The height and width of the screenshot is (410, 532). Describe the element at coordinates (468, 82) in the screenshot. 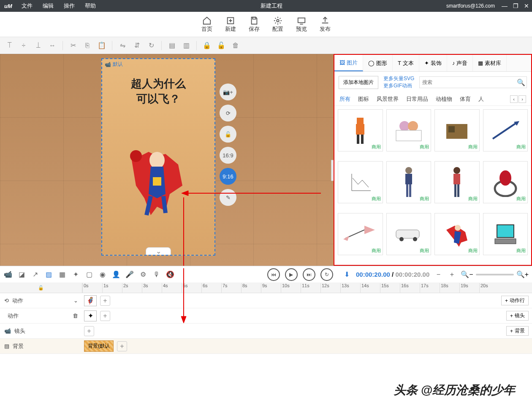

I see `search-input` at that location.